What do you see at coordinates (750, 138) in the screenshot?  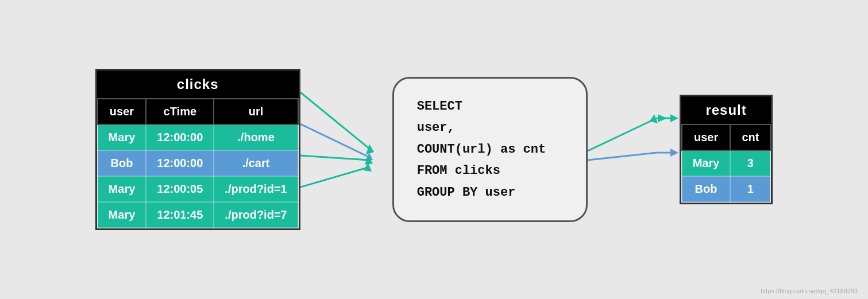 I see `result-col-header-cnt: cnt` at bounding box center [750, 138].